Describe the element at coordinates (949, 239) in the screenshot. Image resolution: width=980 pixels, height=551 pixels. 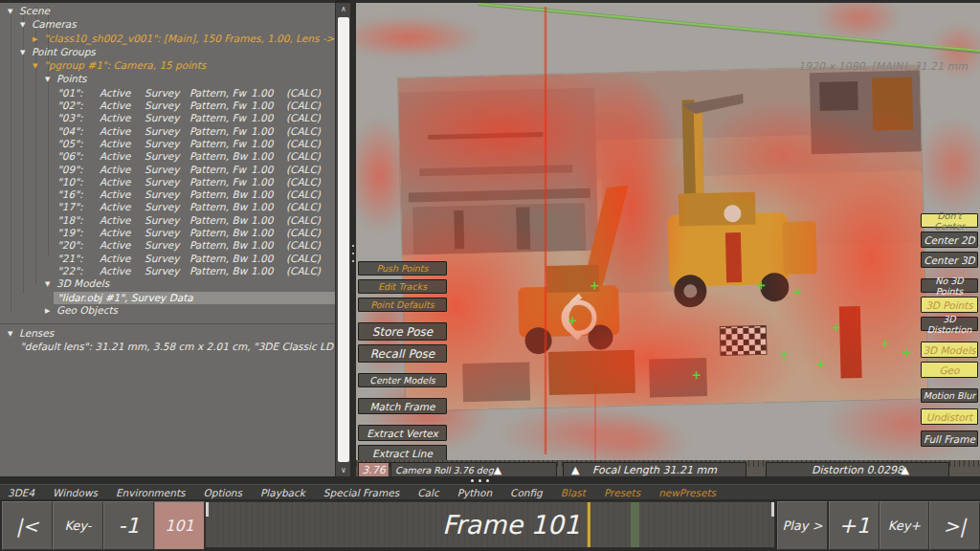
I see `toggle-center-2d-button: Center 2D` at that location.